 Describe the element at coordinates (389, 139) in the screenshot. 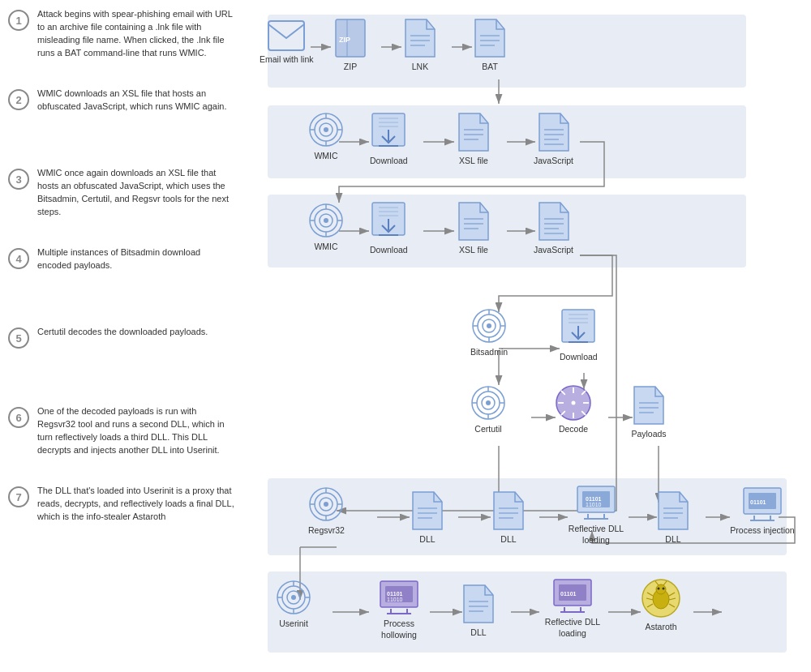

I see `download1-node: Download` at that location.